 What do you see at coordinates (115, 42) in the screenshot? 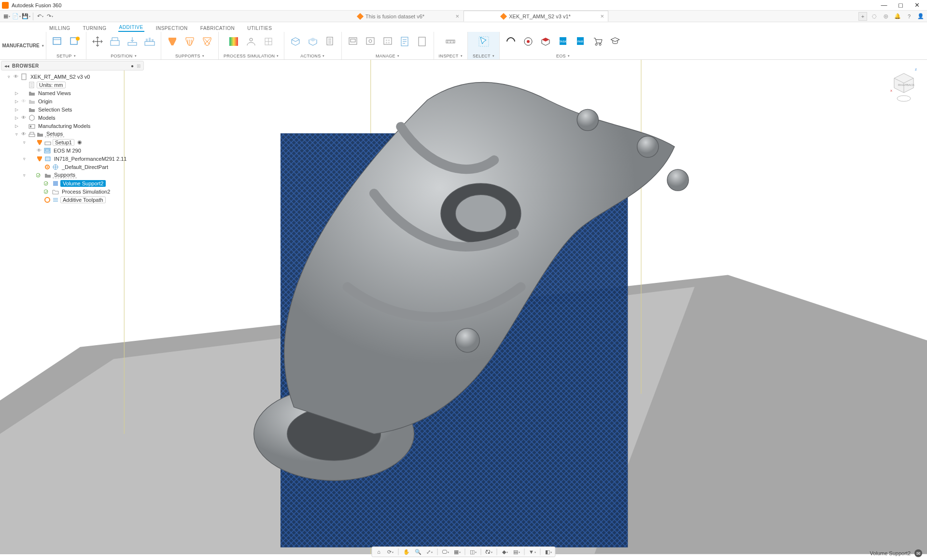
I see `auto-orient-icon` at bounding box center [115, 42].